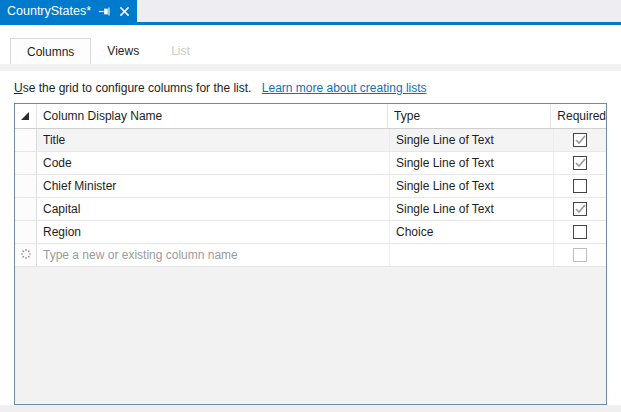 The image size is (621, 412). I want to click on header-column-display-name: Column Display Name, so click(212, 116).